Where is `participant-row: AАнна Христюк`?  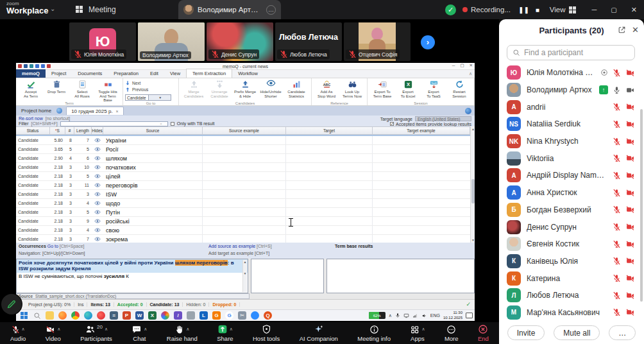 participant-row: AАнна Христюк is located at coordinates (570, 193).